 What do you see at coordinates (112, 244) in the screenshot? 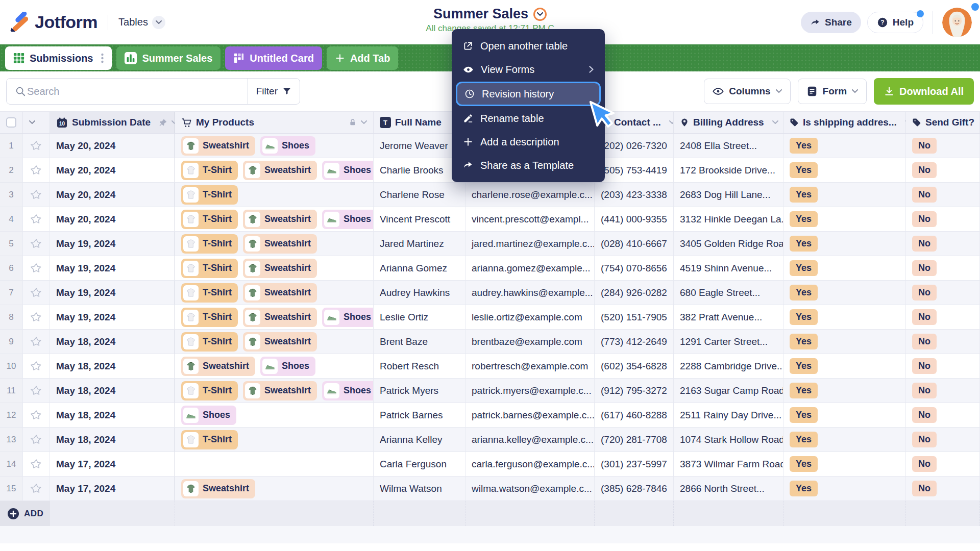
I see `submission-date-cell: May 19, 2024` at bounding box center [112, 244].